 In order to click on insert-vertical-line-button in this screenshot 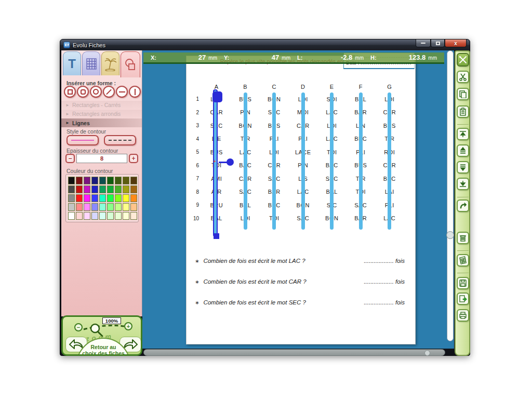, I will do `click(135, 91)`.